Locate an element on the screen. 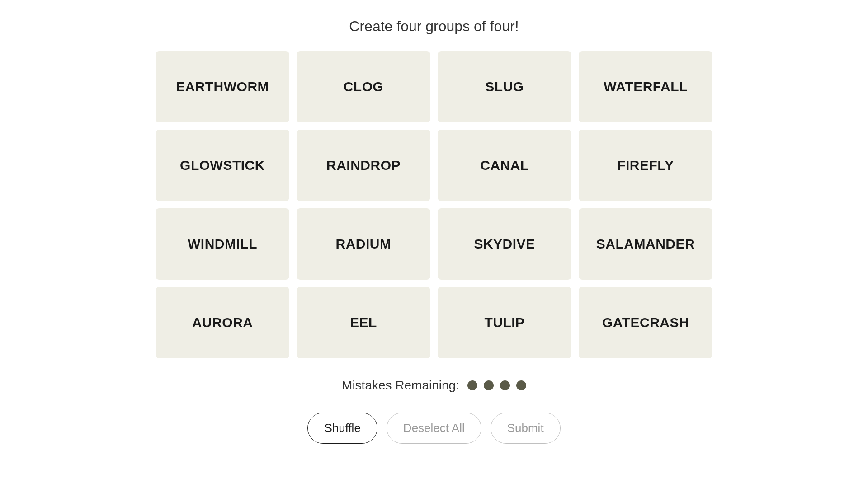 This screenshot has width=868, height=488. tile: CLOG is located at coordinates (363, 87).